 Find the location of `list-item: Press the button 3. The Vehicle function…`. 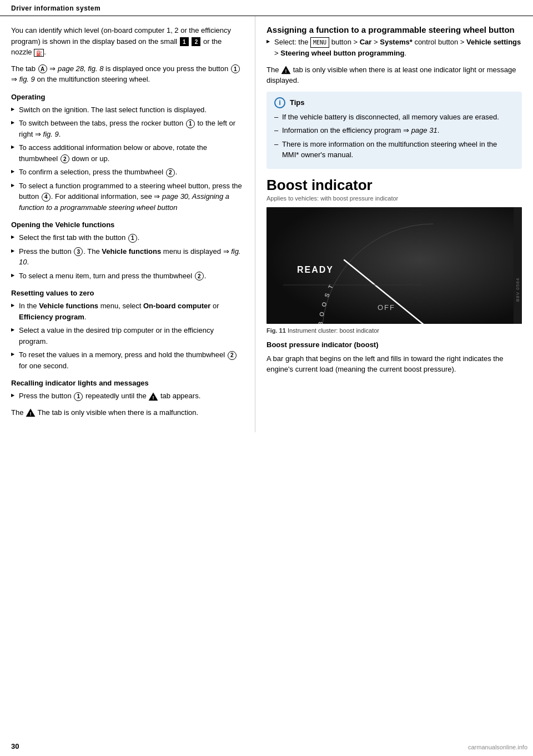

list-item: Press the button 3. The Vehicle function… is located at coordinates (128, 257).